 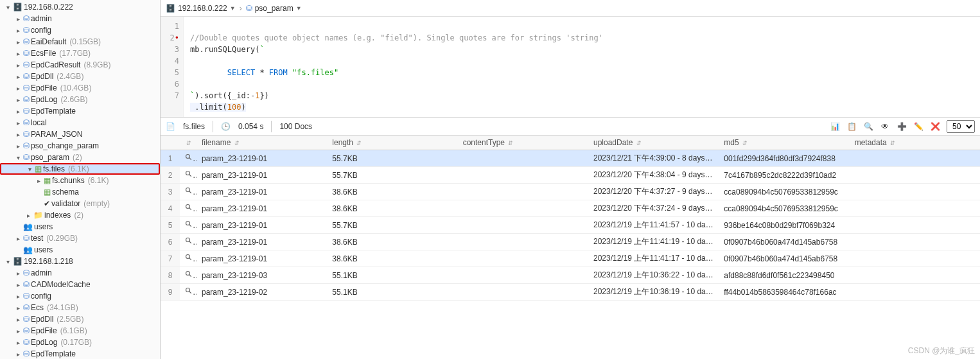 I want to click on tree-item-epdfile: ▸⛁EpdFile(10.4GB), so click(x=80, y=88).